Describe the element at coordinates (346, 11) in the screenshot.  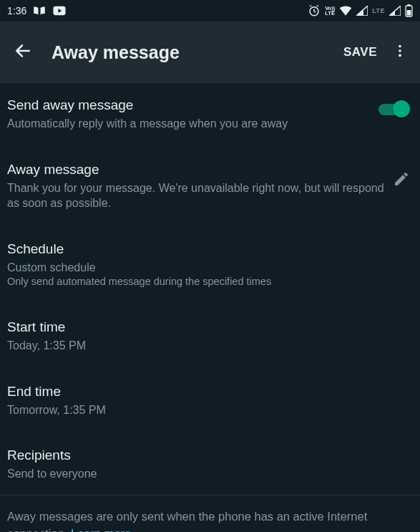
I see `wifi-icon` at that location.